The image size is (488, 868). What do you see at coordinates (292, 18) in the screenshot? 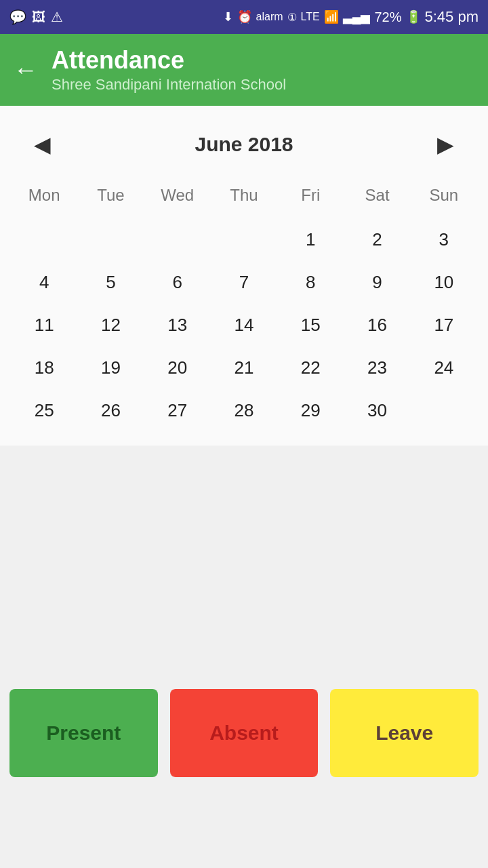
I see `sim-icon: ①` at bounding box center [292, 18].